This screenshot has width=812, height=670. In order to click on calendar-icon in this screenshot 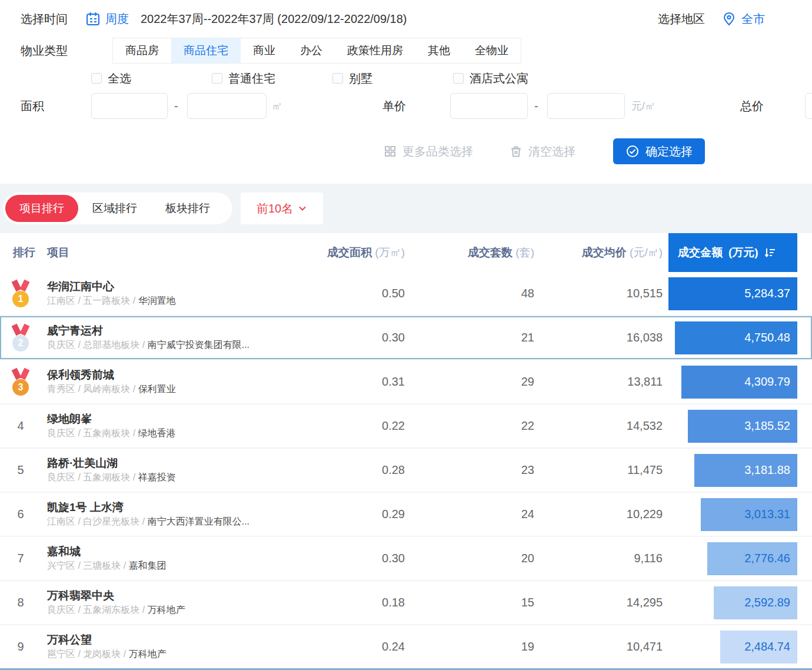, I will do `click(93, 19)`.